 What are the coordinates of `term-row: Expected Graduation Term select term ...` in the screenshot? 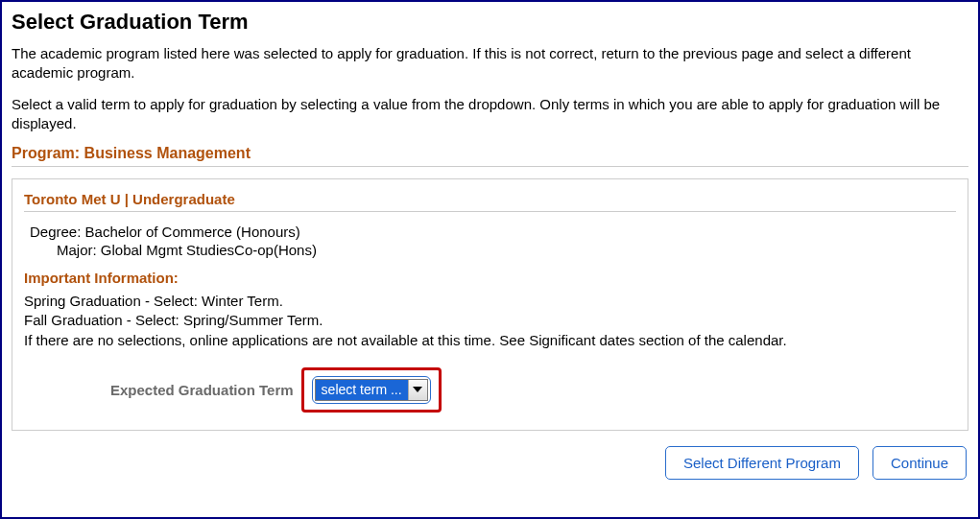 It's located at (534, 389).